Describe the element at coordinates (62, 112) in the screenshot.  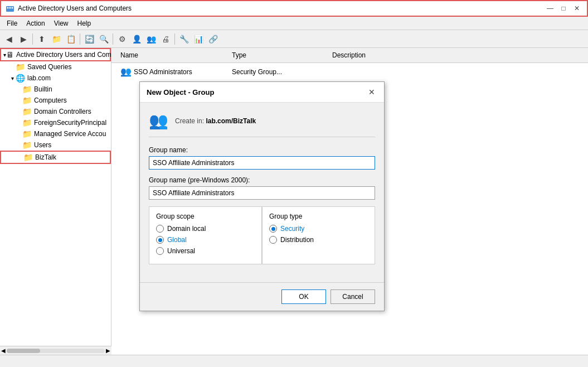
I see `dc-label: Domain Controllers` at that location.